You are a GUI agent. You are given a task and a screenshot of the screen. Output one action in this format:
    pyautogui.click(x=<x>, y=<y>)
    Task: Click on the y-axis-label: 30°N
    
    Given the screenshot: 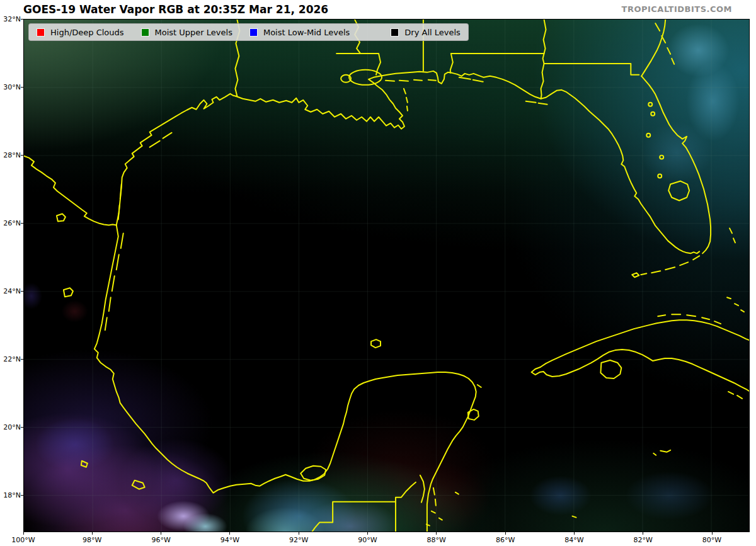 What is the action you would take?
    pyautogui.click(x=10, y=87)
    